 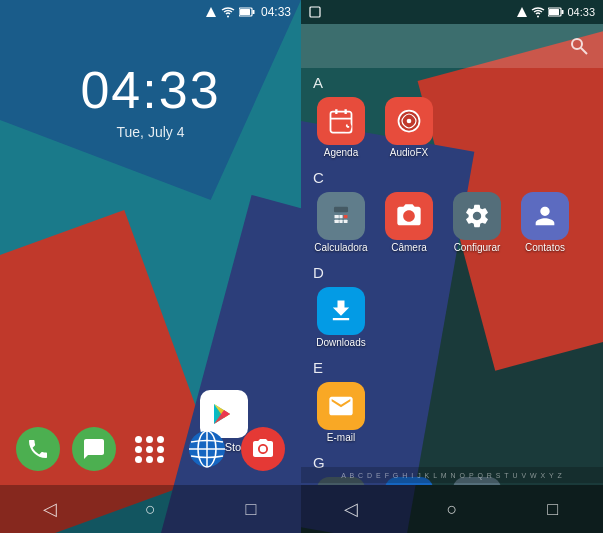 What do you see at coordinates (341, 223) in the screenshot?
I see `app-calculadora: Calculadora` at bounding box center [341, 223].